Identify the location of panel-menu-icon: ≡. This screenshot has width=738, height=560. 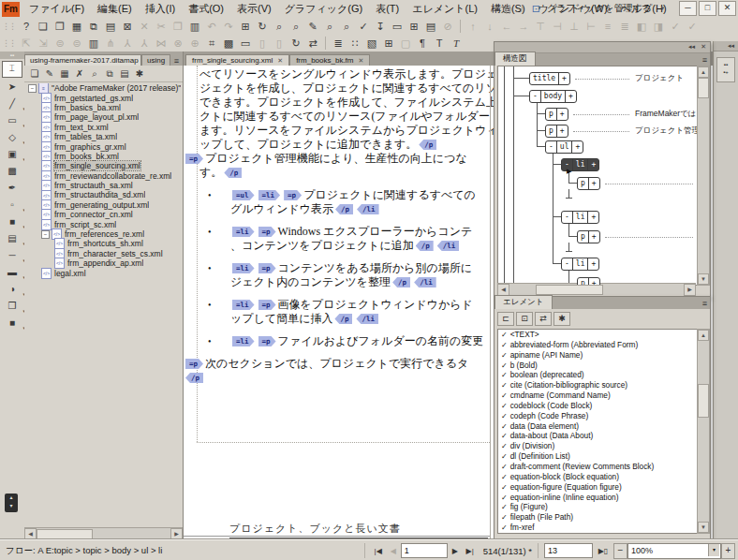
(704, 60).